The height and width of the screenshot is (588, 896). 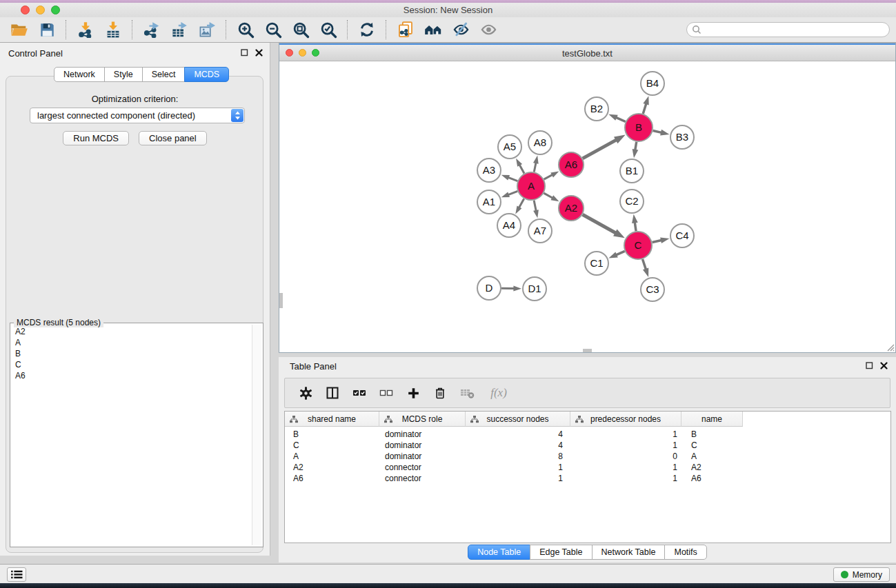 I want to click on column-header-shared-name: shared name, so click(x=332, y=419).